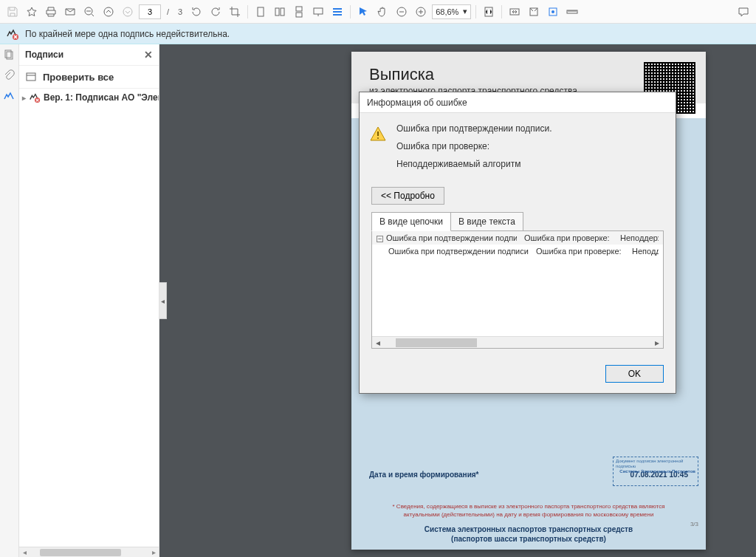 This screenshot has width=756, height=557. Describe the element at coordinates (337, 12) in the screenshot. I see `lines-icon` at that location.